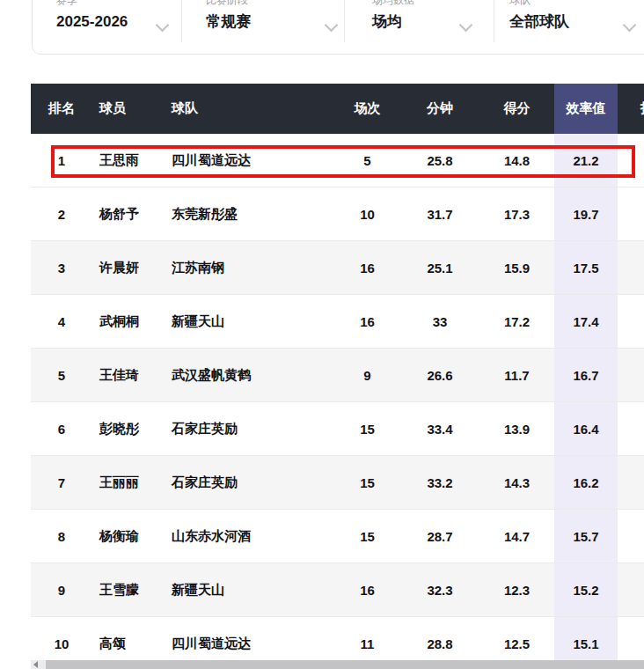 The width and height of the screenshot is (644, 669). What do you see at coordinates (130, 640) in the screenshot?
I see `cell-player: 高颂` at bounding box center [130, 640].